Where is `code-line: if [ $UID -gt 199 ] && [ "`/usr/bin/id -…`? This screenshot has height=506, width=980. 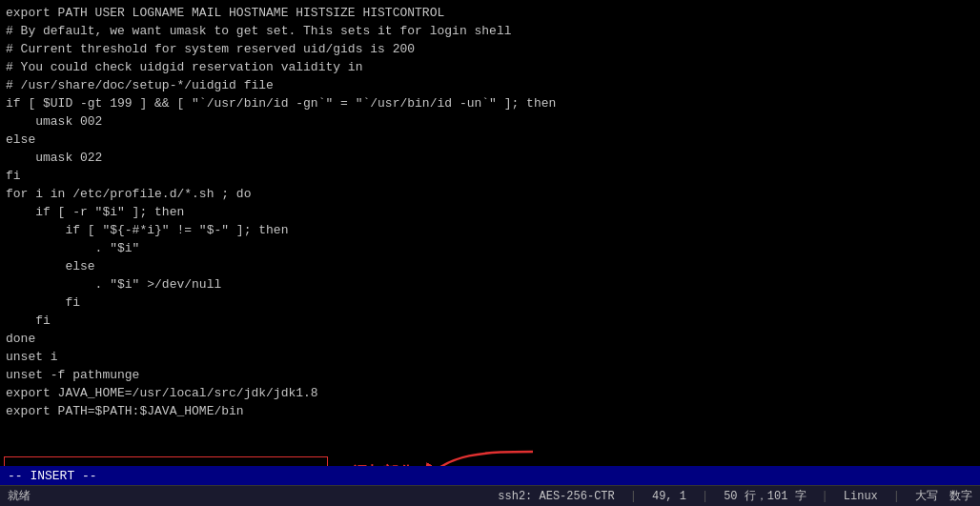
code-line: if [ $UID -gt 199 ] && [ "`/usr/bin/id -… is located at coordinates (490, 103).